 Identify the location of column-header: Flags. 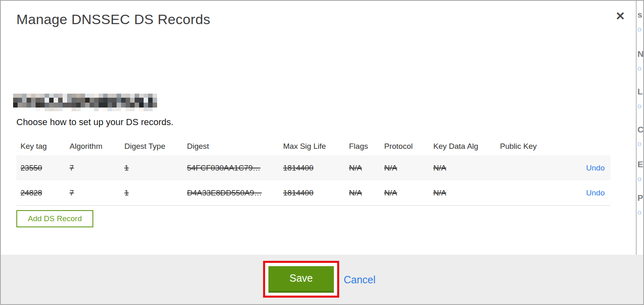
(367, 146).